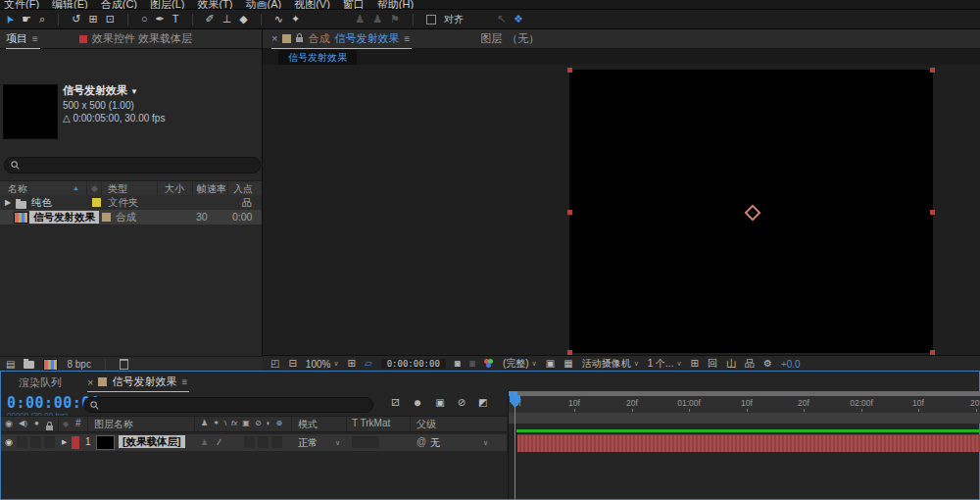  What do you see at coordinates (30, 112) in the screenshot?
I see `comp-thumbnail` at bounding box center [30, 112].